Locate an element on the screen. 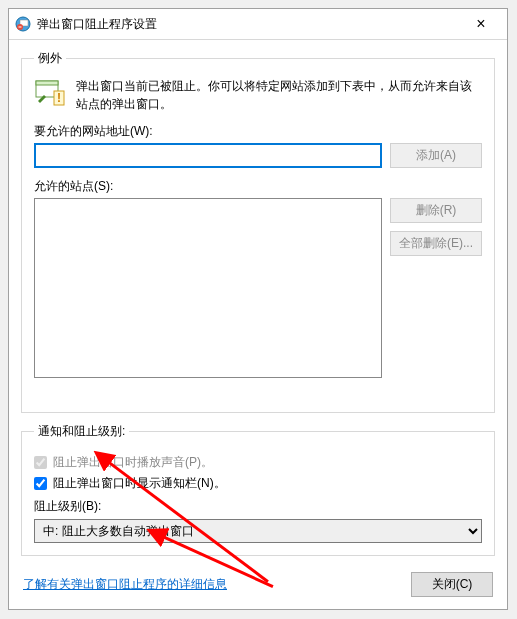 The image size is (517, 619). footer: 了解有关弹出窗口阻止程序的详细信息 关闭(C) is located at coordinates (258, 582).